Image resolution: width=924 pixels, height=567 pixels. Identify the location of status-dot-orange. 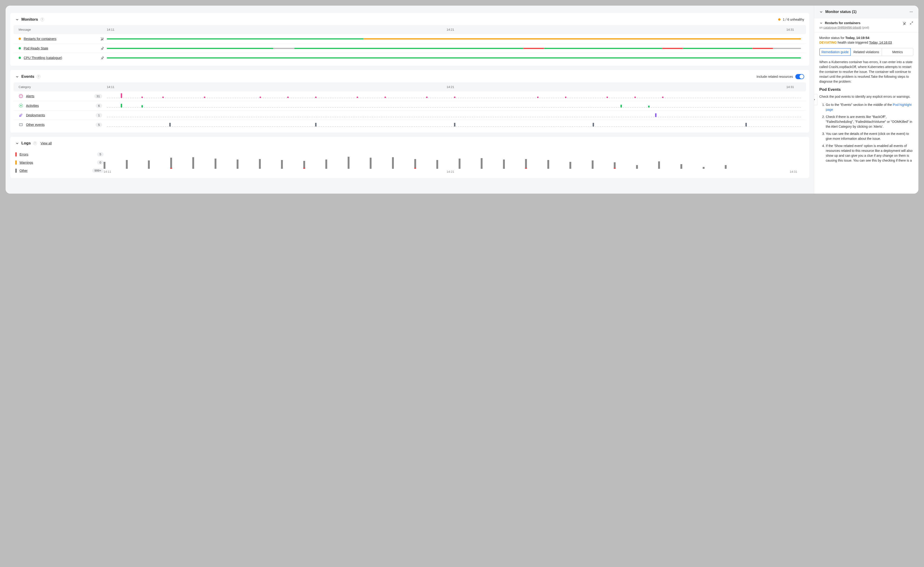
(779, 20).